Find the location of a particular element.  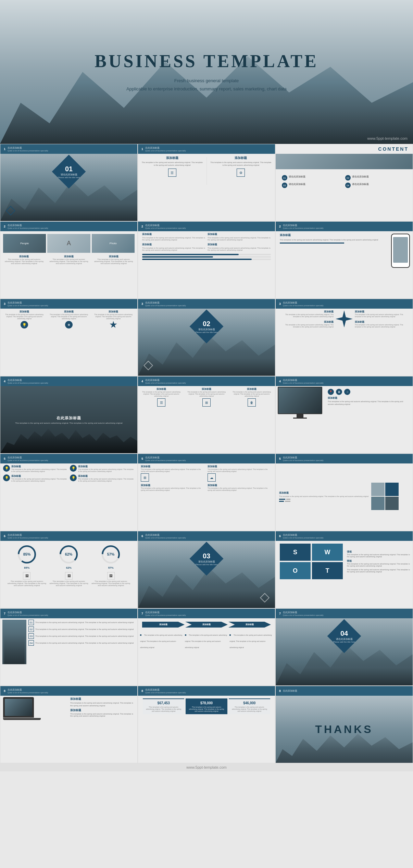

hero-title: BUSINESS TEMPLATE is located at coordinates (206, 61).